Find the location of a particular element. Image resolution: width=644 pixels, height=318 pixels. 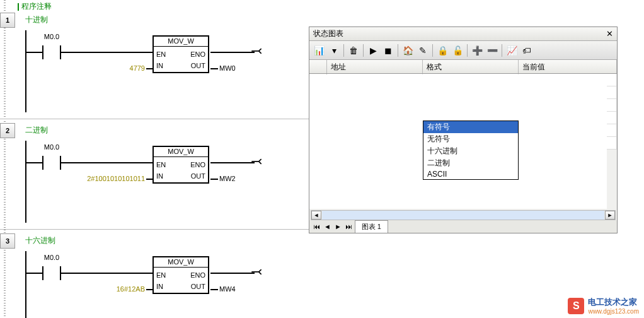

scroll-right-icon: ► is located at coordinates (610, 215).